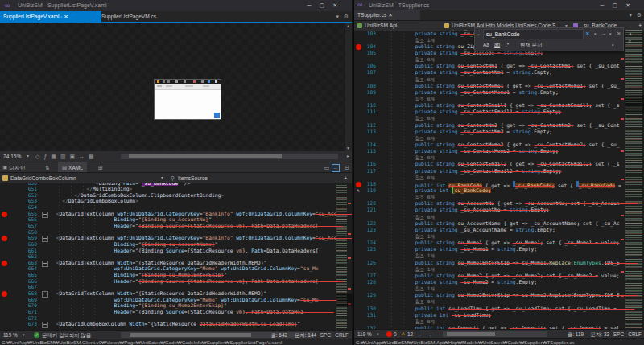 Image resolution: width=644 pixels, height=345 pixels. Describe the element at coordinates (370, 112) in the screenshot. I see `line-number: 111` at that location.